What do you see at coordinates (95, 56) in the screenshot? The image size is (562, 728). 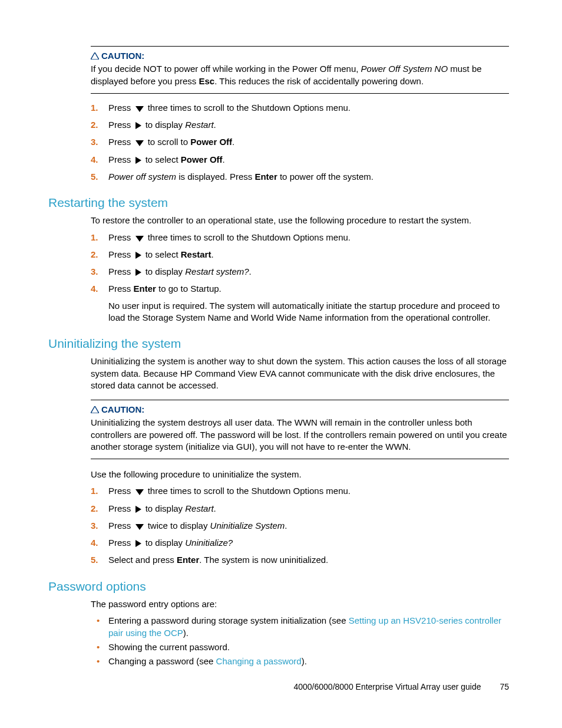 I see `caution-icon` at bounding box center [95, 56].